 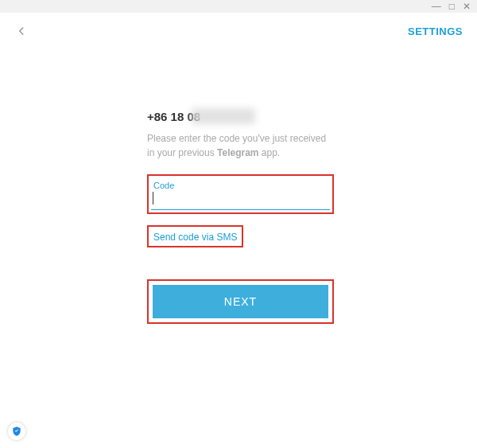 What do you see at coordinates (17, 431) in the screenshot?
I see `shield-icon` at bounding box center [17, 431].